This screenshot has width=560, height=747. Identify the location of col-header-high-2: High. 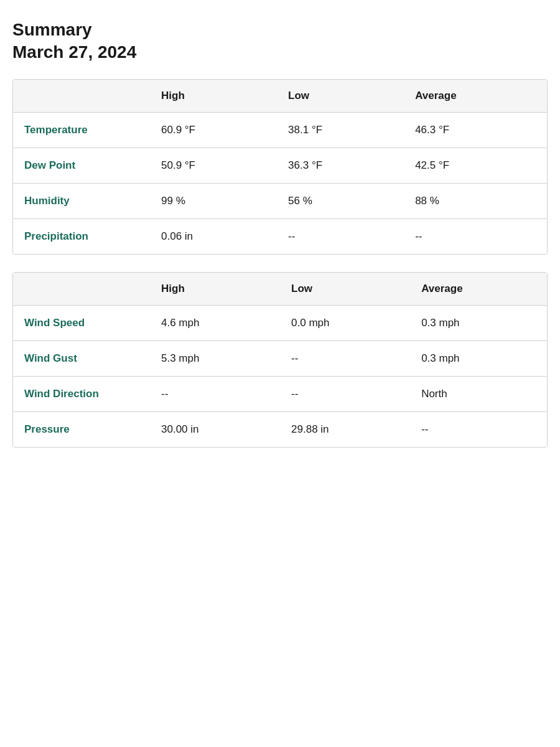
(215, 289).